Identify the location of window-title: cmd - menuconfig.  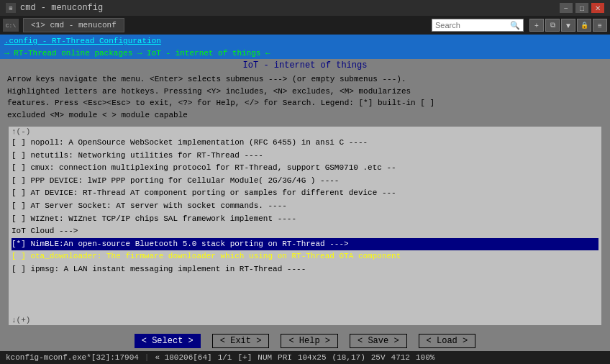
(288, 8).